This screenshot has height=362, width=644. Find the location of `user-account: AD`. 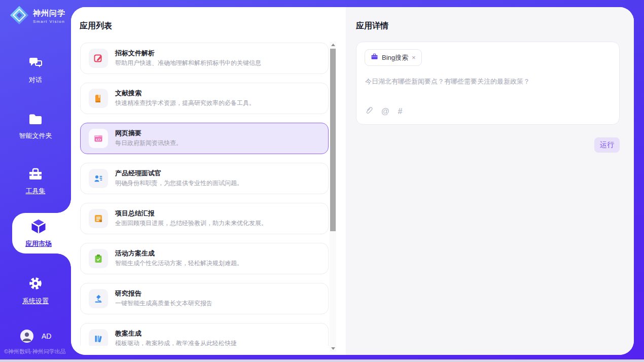

user-account: AD is located at coordinates (35, 336).